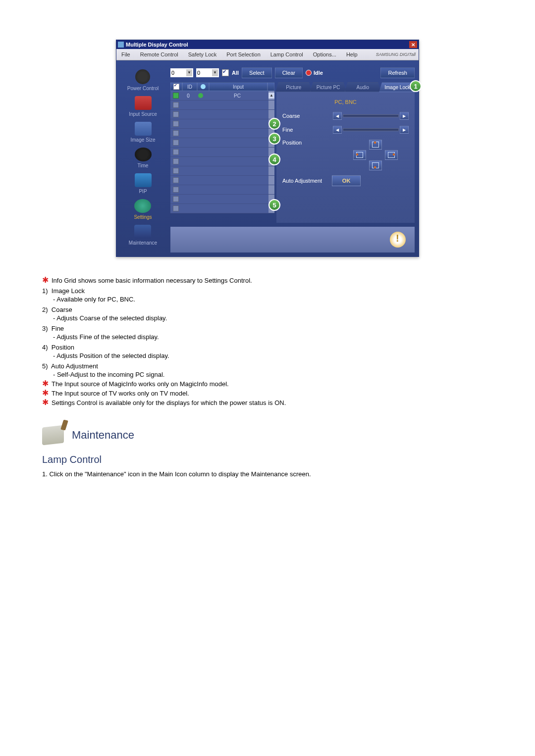 The image size is (535, 756). What do you see at coordinates (143, 184) in the screenshot?
I see `sidebar-item-pip: PIP` at bounding box center [143, 184].